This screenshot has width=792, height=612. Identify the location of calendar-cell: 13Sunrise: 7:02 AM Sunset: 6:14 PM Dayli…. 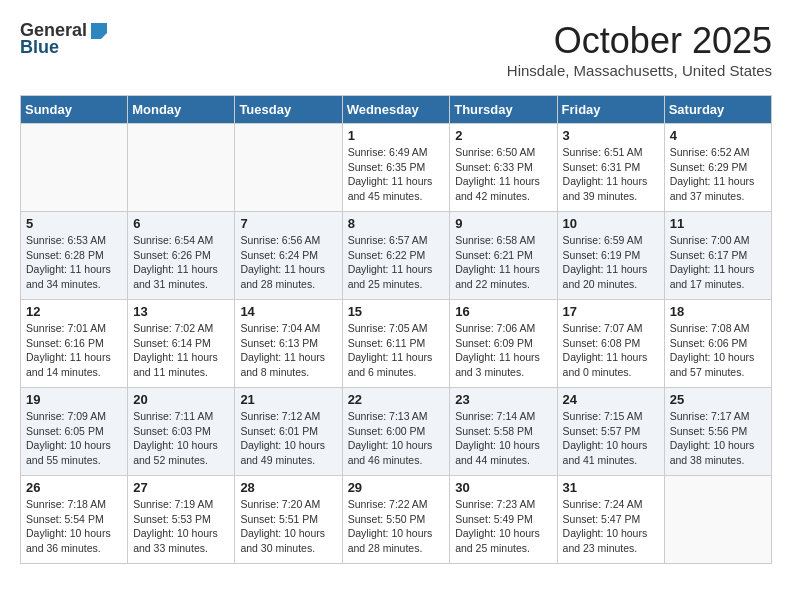
(182, 344).